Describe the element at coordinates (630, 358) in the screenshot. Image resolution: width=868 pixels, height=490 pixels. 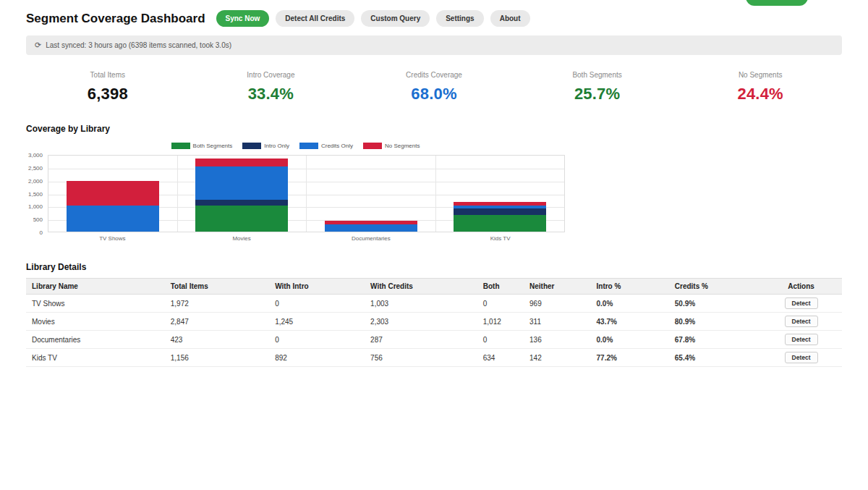
I see `table-cell: 77.2%` at that location.